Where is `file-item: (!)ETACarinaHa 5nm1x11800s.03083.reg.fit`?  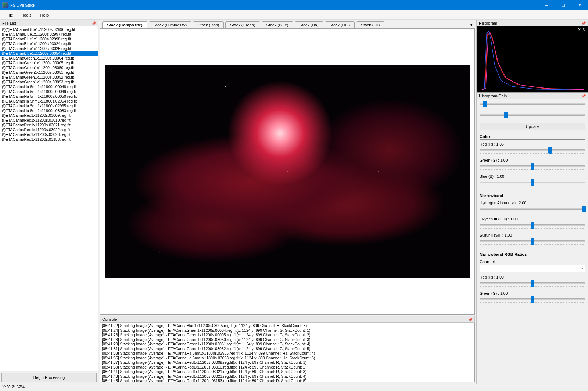
file-item: (!)ETACarinaHa 5nm1x11800s.03083.reg.fit is located at coordinates (49, 111).